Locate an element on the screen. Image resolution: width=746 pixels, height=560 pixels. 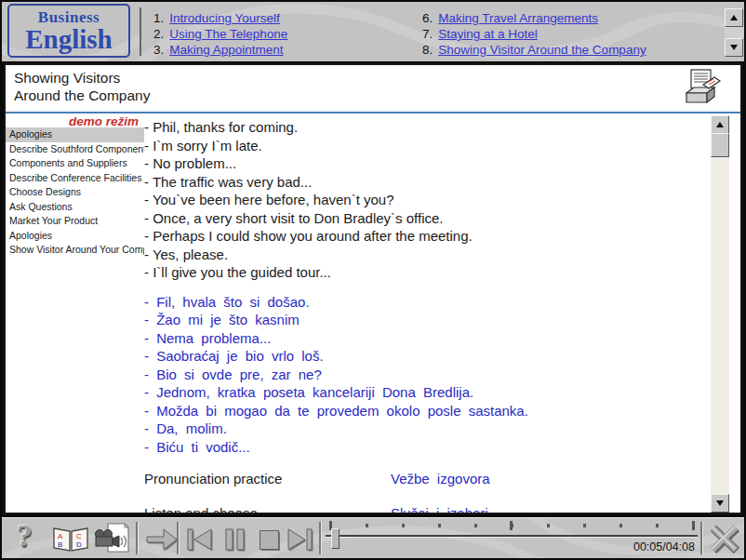
logo-text-line2: English is located at coordinates (69, 39).